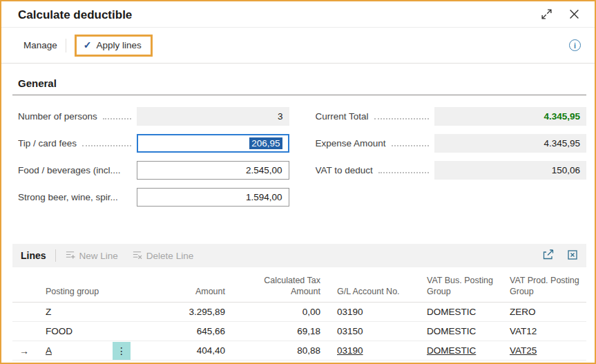 The height and width of the screenshot is (364, 596). I want to click on food-beverages-input: 2.545,00, so click(213, 170).